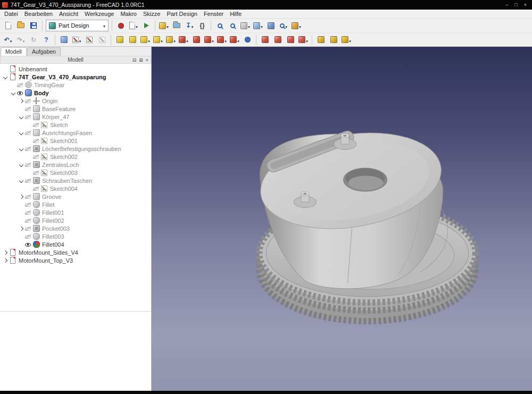 Image resolution: width=532 pixels, height=394 pixels. What do you see at coordinates (8, 40) in the screenshot?
I see `undo-button: ↶` at bounding box center [8, 40].